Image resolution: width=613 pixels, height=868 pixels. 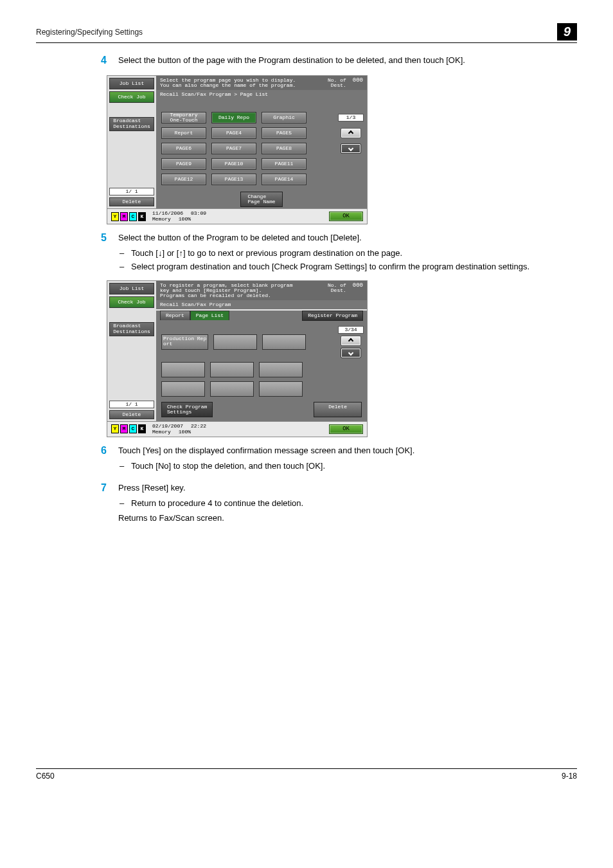 What do you see at coordinates (351, 118) in the screenshot?
I see `page-nav-indicator: 1/3` at bounding box center [351, 118].